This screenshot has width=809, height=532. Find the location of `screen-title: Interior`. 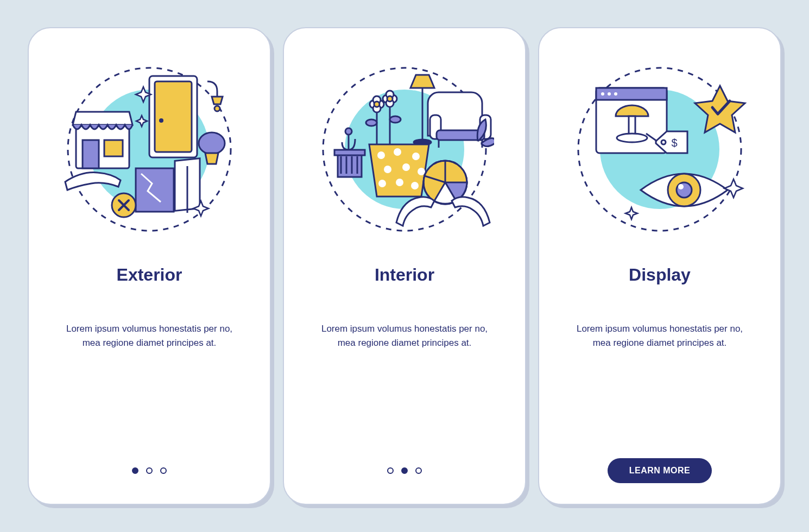

screen-title: Interior is located at coordinates (404, 275).